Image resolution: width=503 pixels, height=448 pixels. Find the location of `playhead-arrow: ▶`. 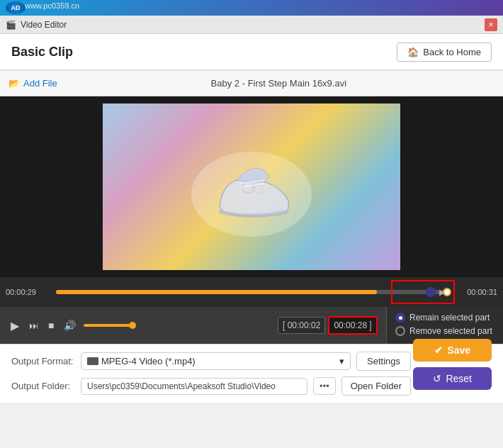

playhead-arrow: ▶ is located at coordinates (442, 292).